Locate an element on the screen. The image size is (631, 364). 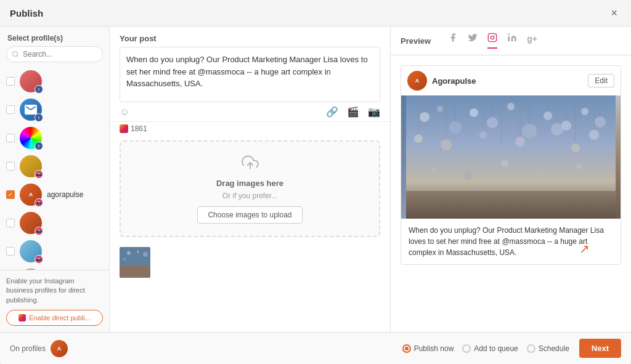
sidebar: Select profile(s) f is located at coordinates (55, 179).